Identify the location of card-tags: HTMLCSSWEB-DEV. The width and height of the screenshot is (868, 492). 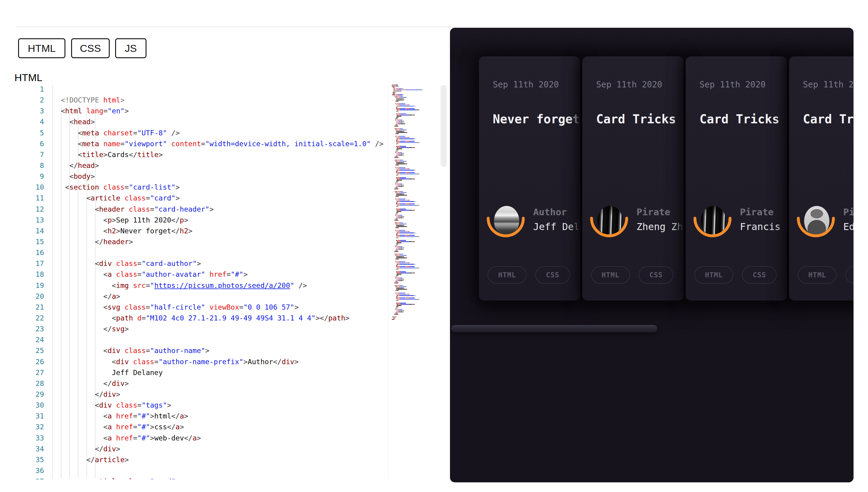
(534, 275).